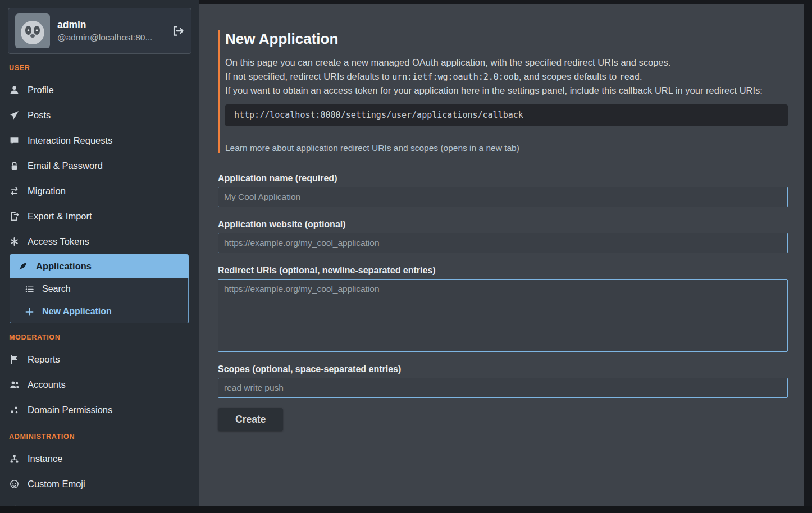  I want to click on page-title: New Application, so click(507, 39).